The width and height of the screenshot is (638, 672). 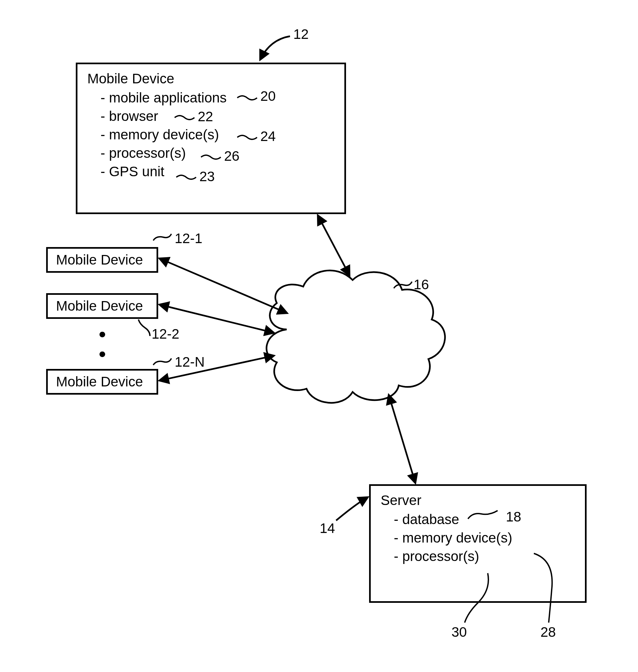 What do you see at coordinates (362, 350) in the screenshot?
I see `network-label: NETWORK` at bounding box center [362, 350].